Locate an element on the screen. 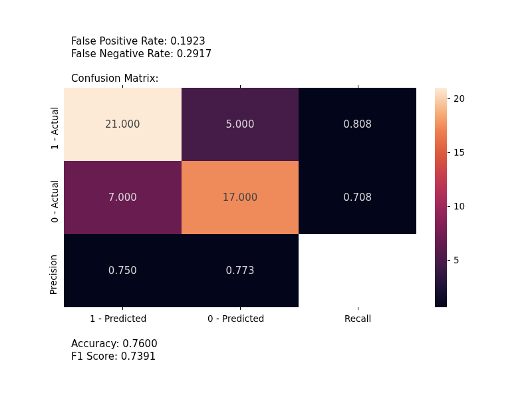 The image size is (532, 399). header-fpr: False Positive Rate: 0.1923 is located at coordinates (138, 41).